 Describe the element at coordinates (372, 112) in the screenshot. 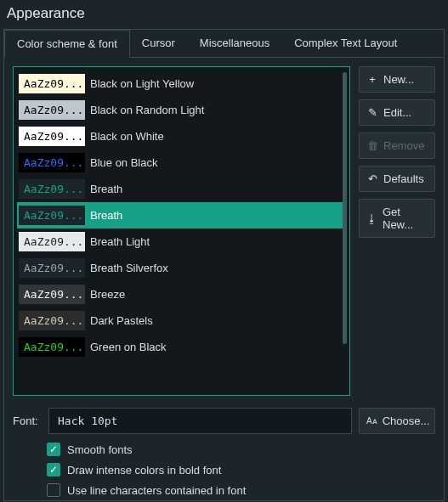

I see `pencil-icon: ✎` at that location.